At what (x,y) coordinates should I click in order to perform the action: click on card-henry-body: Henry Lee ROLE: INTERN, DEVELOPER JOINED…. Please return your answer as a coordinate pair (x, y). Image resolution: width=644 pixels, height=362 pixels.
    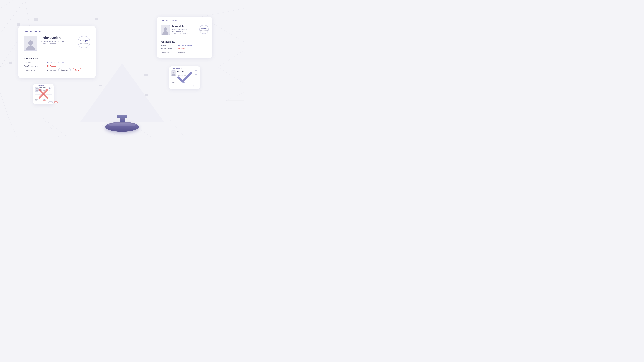
    Looking at the image, I should click on (184, 73).